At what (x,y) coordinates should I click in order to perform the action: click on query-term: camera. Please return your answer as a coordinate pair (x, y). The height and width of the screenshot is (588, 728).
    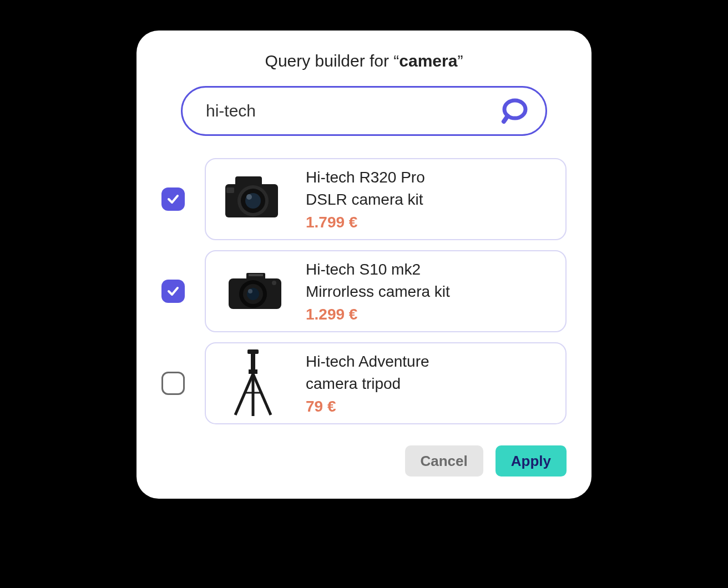
    Looking at the image, I should click on (428, 61).